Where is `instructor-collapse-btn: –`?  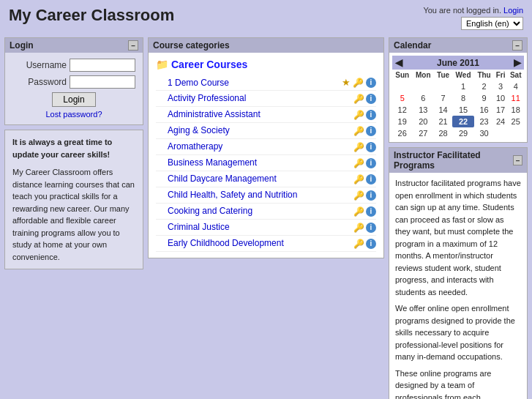 instructor-collapse-btn: – is located at coordinates (518, 160).